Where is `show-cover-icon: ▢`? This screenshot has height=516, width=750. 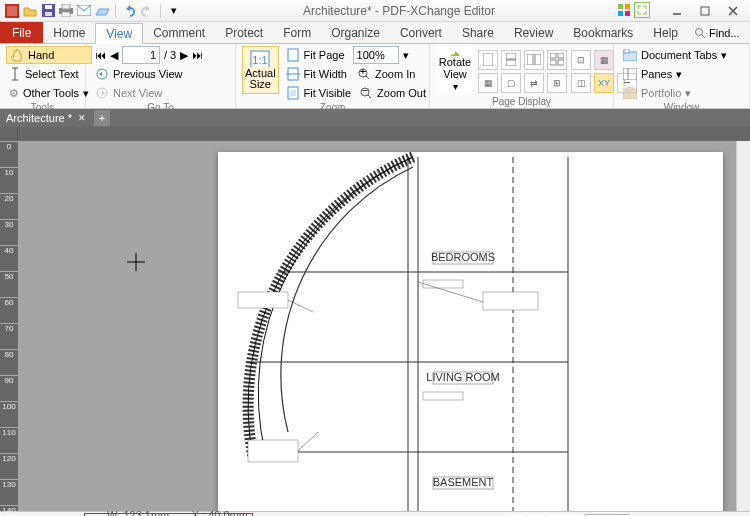
show-cover-icon: ▢ is located at coordinates (511, 83).